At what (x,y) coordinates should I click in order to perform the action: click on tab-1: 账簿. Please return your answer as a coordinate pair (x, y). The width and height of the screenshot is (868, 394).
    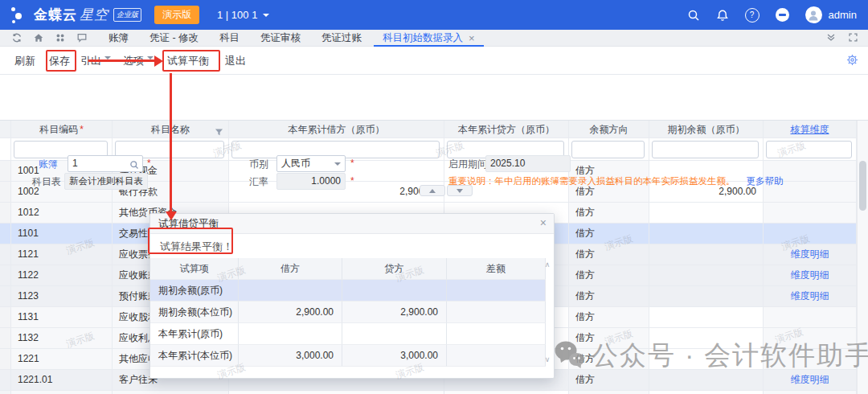
    Looking at the image, I should click on (119, 39).